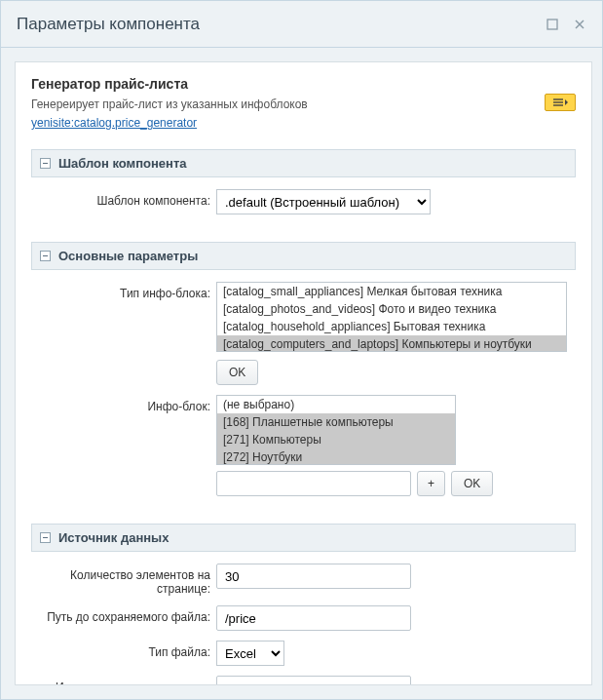 This screenshot has height=700, width=603. Describe the element at coordinates (392, 309) in the screenshot. I see `list-item: [catalog_photos_and_videos] Фото и видео…` at that location.